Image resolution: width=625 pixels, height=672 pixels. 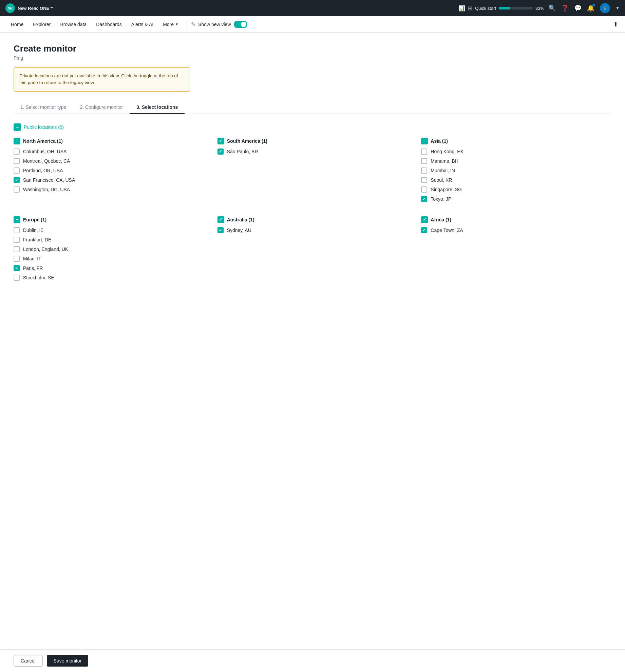 What do you see at coordinates (35, 220) in the screenshot?
I see `region-title-europe: Europe (1)` at bounding box center [35, 220].